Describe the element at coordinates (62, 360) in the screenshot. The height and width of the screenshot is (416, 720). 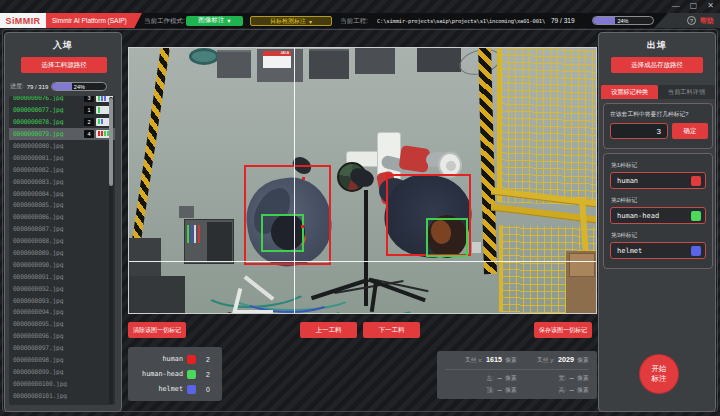
I see `file-list-item: 0000000098.jpg` at that location.